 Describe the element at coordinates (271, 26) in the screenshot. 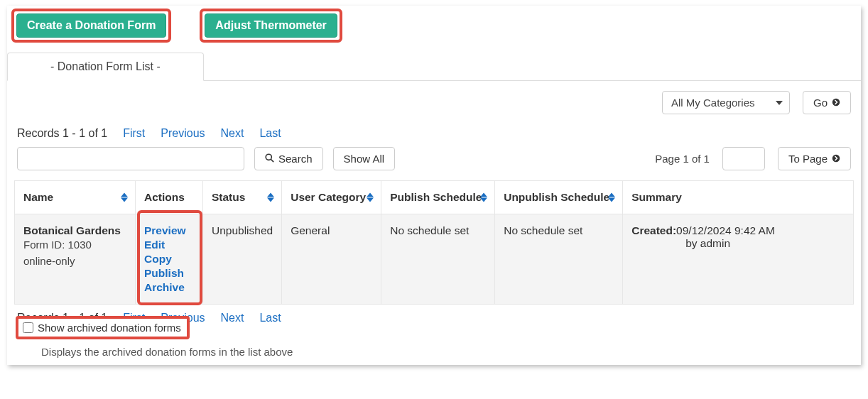

I see `highlight-adjust-thermometer: Adjust Thermometer` at that location.